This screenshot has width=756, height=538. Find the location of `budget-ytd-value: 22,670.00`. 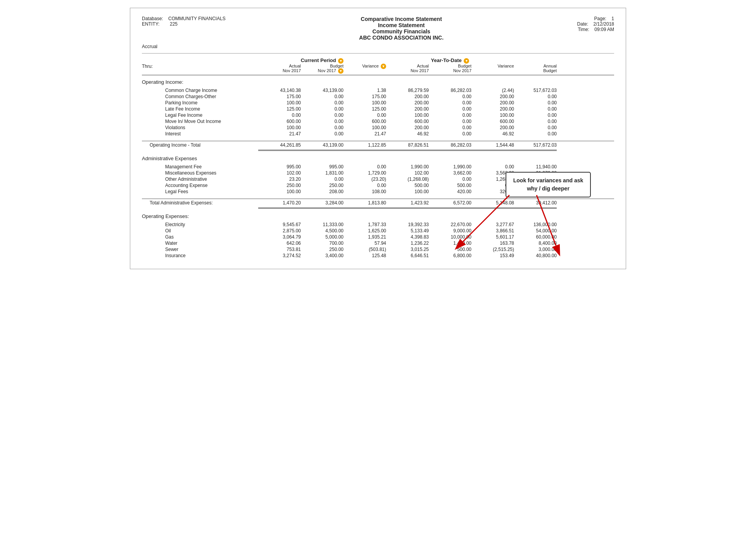

budget-ytd-value: 22,670.00 is located at coordinates (450, 225).